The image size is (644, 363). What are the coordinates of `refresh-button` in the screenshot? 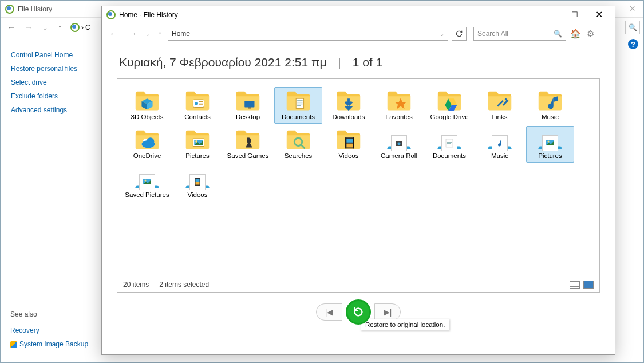 It's located at (459, 34).